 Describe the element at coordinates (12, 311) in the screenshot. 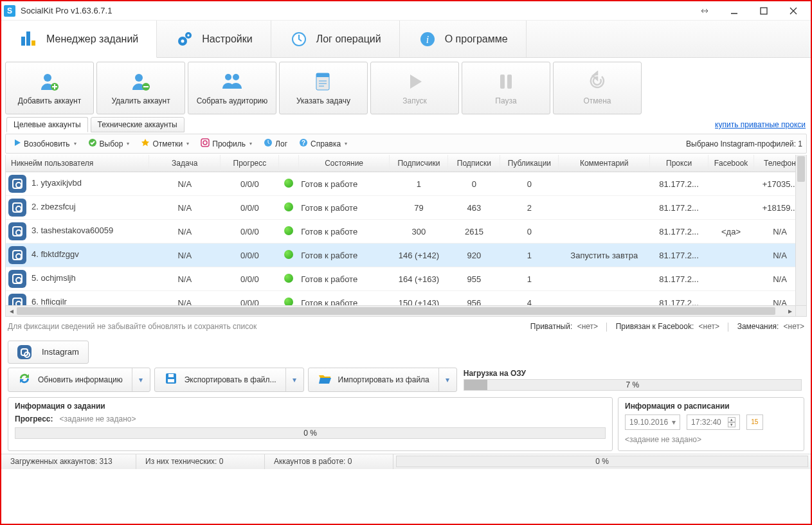

I see `scroll-left-icon: ◂` at that location.